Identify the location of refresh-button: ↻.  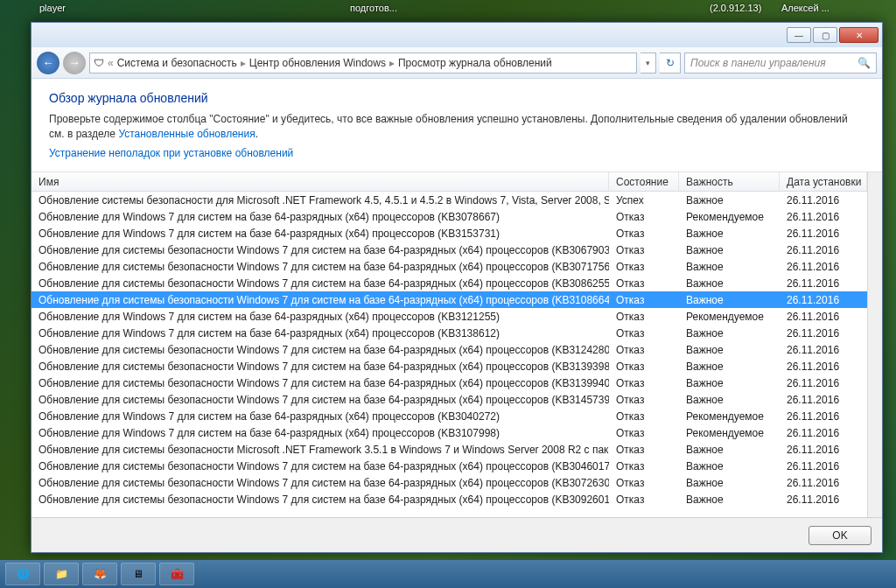
(670, 63).